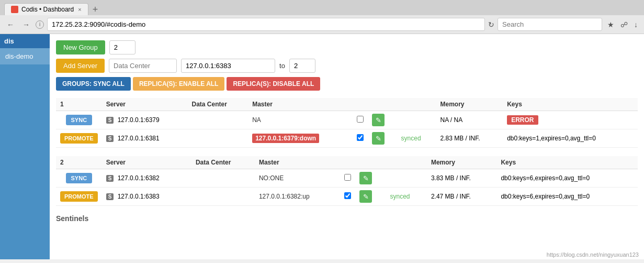  What do you see at coordinates (145, 105) in the screenshot?
I see `group-1-server-header: Server` at bounding box center [145, 105].